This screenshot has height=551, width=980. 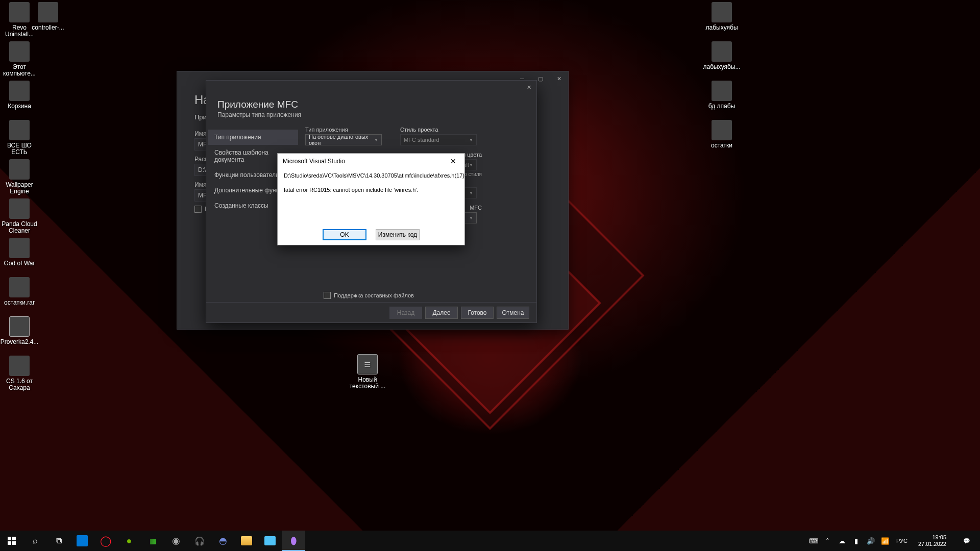 I want to click on wizard-title: Приложение MFC, so click(x=372, y=105).